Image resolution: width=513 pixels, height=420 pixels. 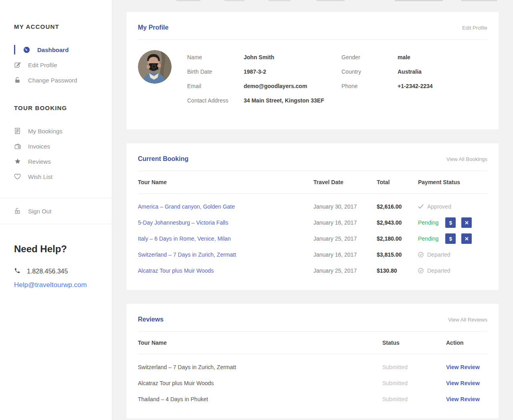 I want to click on sidebar-item-invoices: Invoices, so click(x=57, y=146).